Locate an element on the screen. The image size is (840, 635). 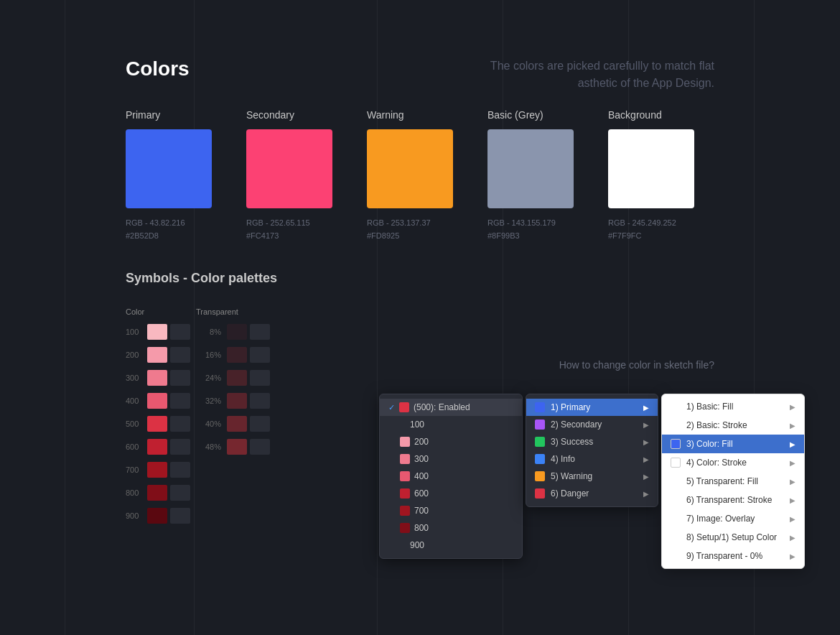
palette-header: Color Transparent is located at coordinates (262, 312).